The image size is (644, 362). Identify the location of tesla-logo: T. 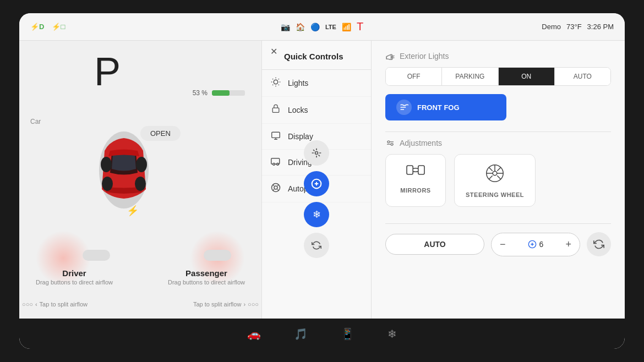
(360, 26).